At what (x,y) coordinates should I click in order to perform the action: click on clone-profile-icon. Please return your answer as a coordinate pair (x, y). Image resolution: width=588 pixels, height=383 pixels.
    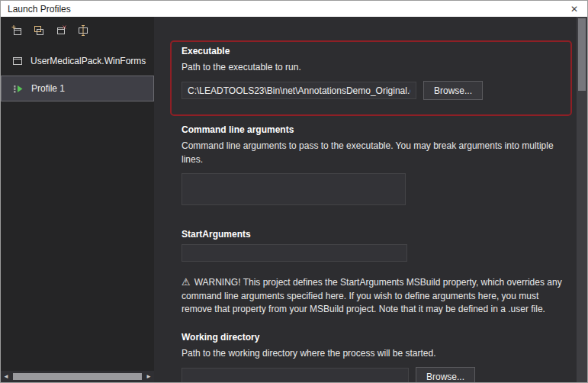
    Looking at the image, I should click on (39, 31).